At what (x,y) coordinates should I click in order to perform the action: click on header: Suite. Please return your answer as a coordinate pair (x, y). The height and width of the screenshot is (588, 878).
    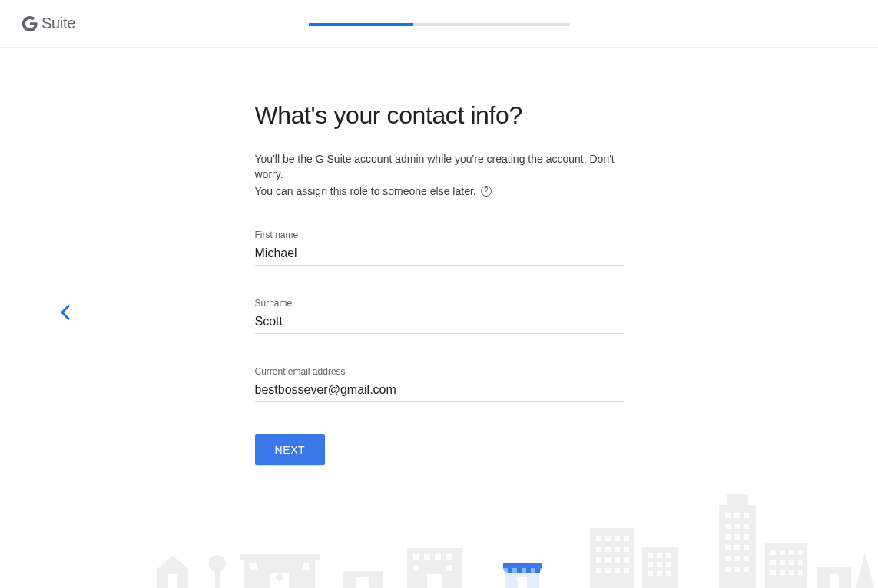
    Looking at the image, I should click on (439, 24).